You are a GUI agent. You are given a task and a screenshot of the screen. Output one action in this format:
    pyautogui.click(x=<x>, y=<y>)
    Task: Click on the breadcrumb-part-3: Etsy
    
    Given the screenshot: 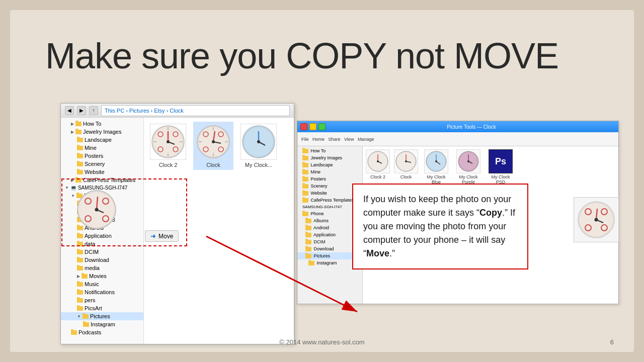 What is the action you would take?
    pyautogui.click(x=159, y=111)
    